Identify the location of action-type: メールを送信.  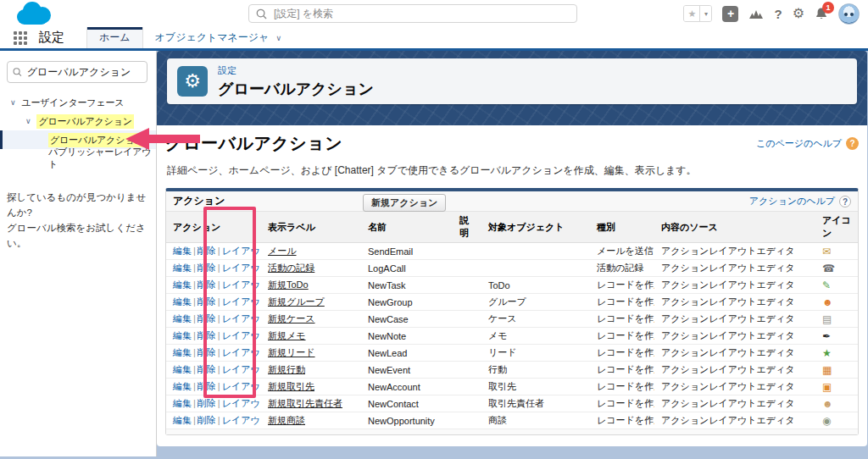
(622, 252).